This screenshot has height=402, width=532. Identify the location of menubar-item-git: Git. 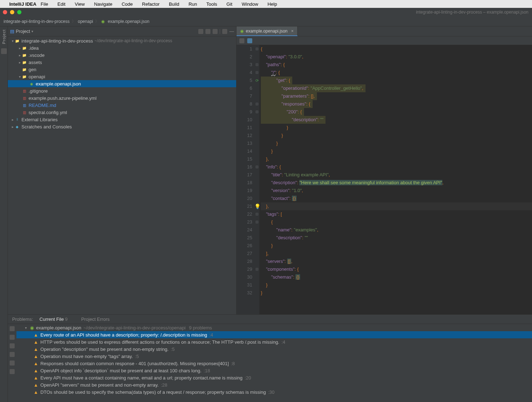
(229, 4).